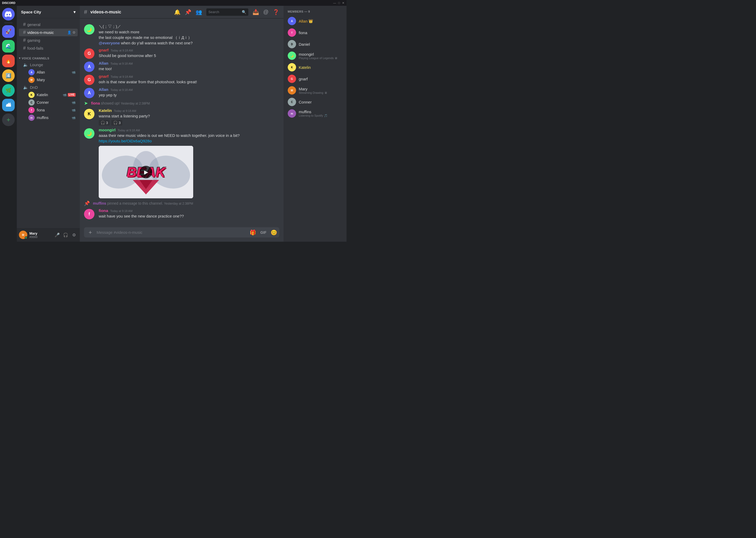  I want to click on member-item-gnarf: G gnarf, so click(315, 79).